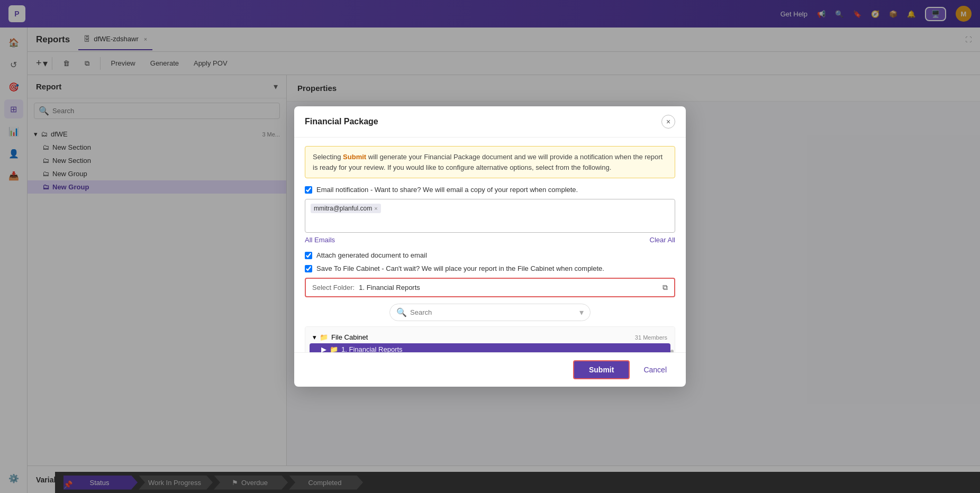  What do you see at coordinates (663, 240) in the screenshot?
I see `clear-all-link: Clear All` at bounding box center [663, 240].